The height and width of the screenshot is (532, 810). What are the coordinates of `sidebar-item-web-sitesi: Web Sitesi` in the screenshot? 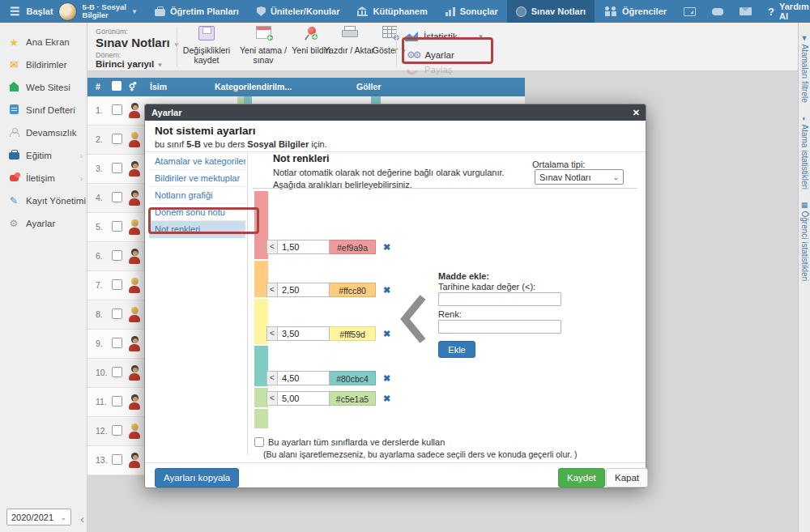 It's located at (44, 87).